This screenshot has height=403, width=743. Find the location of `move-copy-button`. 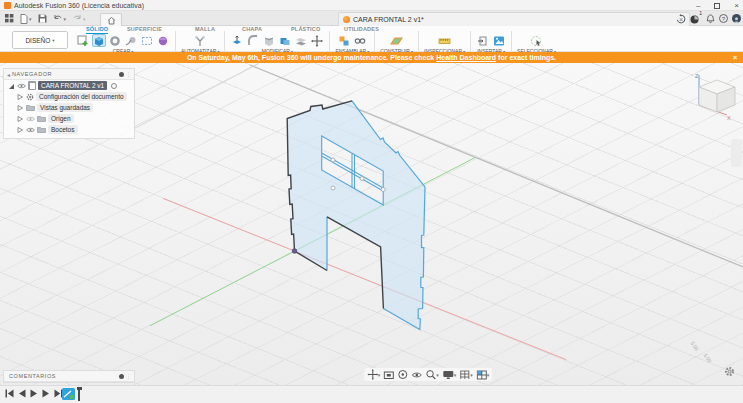

move-copy-button is located at coordinates (317, 40).